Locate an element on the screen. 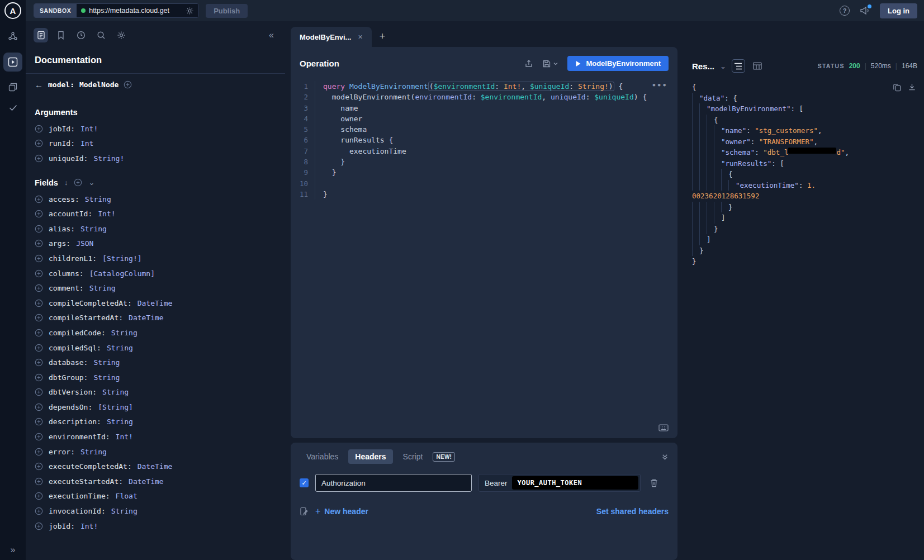 The height and width of the screenshot is (560, 924). field-name: compiledCode: is located at coordinates (77, 333).